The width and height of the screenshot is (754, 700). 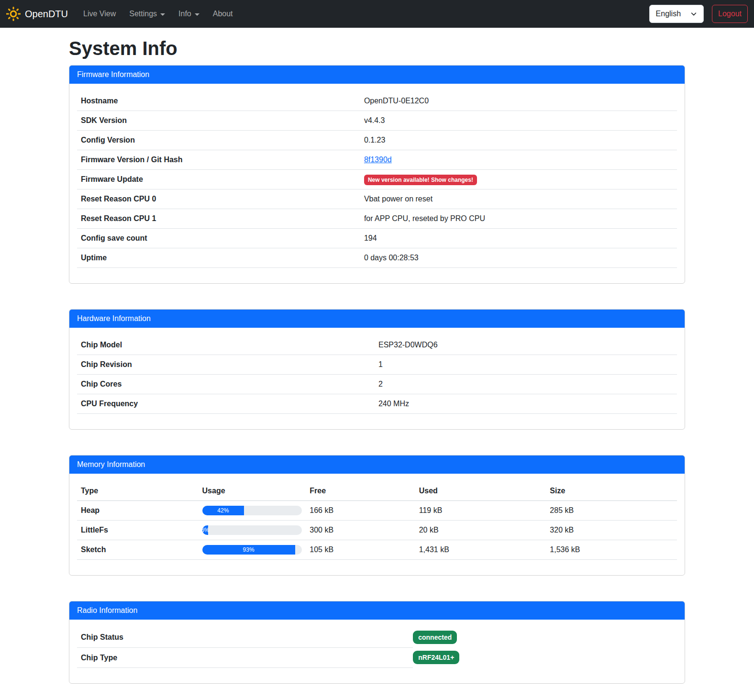 What do you see at coordinates (360, 530) in the screenshot?
I see `row-value: 300 kB` at bounding box center [360, 530].